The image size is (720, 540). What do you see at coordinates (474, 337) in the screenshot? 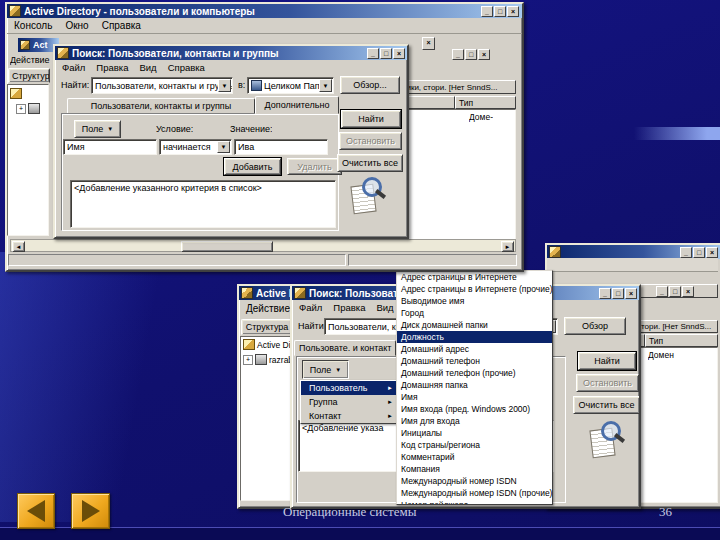
I see `field-option-selected: Должность` at bounding box center [474, 337].